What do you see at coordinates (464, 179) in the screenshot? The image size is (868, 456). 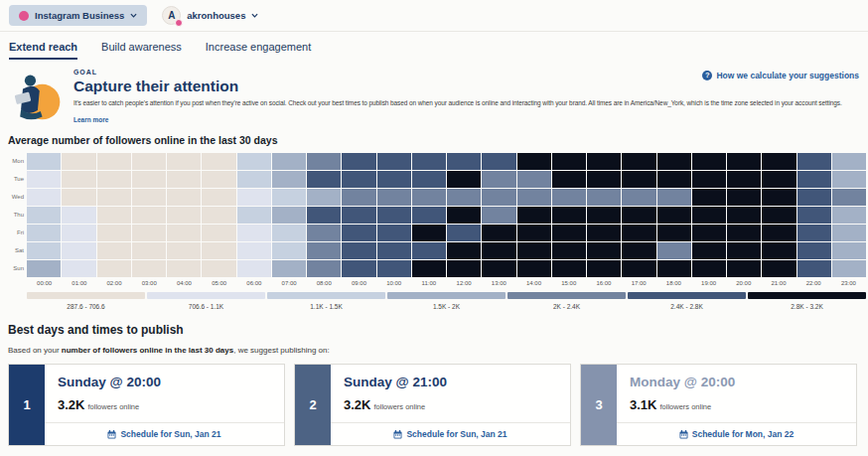 I see `heat-cell-tue-12:00` at bounding box center [464, 179].